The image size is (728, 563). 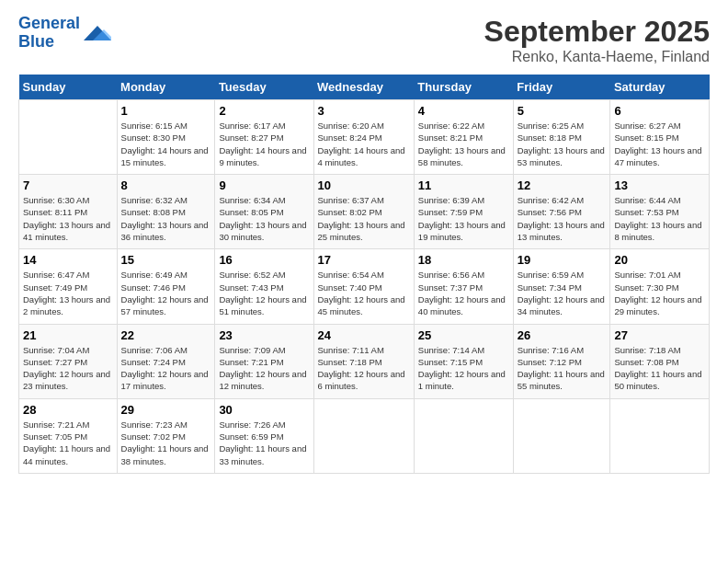 What do you see at coordinates (463, 361) in the screenshot?
I see `table-row: 25Sunrise: 7:14 AMSunset: 7:15 PMDayligh…` at bounding box center [463, 361].